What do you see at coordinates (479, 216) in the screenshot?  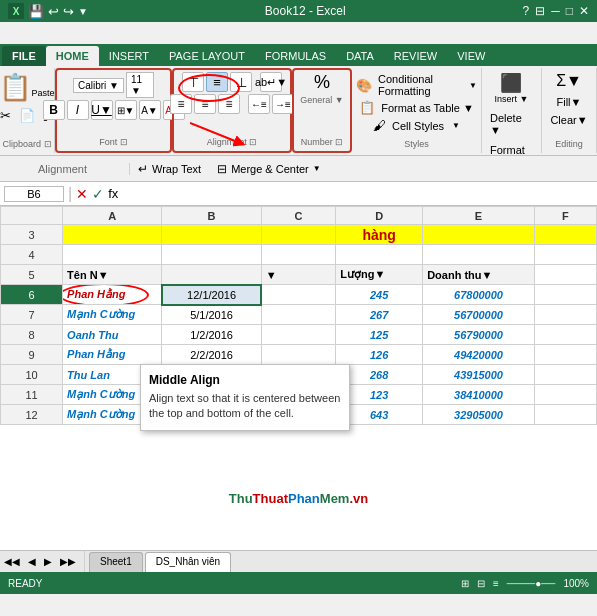 I see `col-header-e: E` at bounding box center [479, 216].